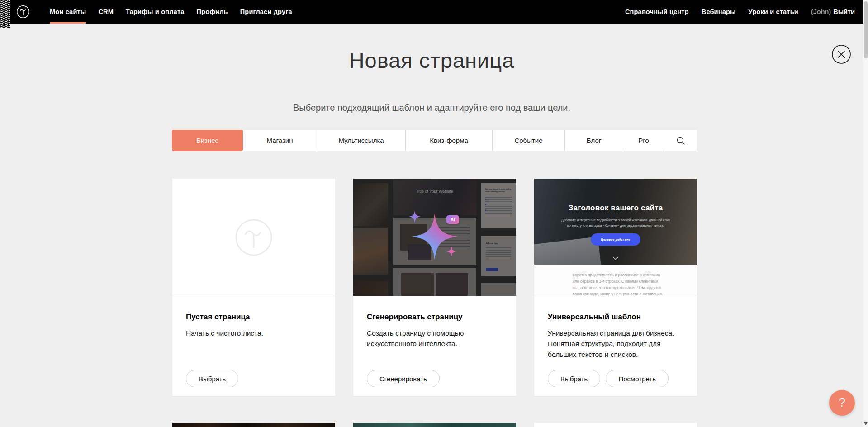 The width and height of the screenshot is (868, 427). Describe the element at coordinates (155, 12) in the screenshot. I see `nav-tariffs: Тарифы и оплата` at that location.